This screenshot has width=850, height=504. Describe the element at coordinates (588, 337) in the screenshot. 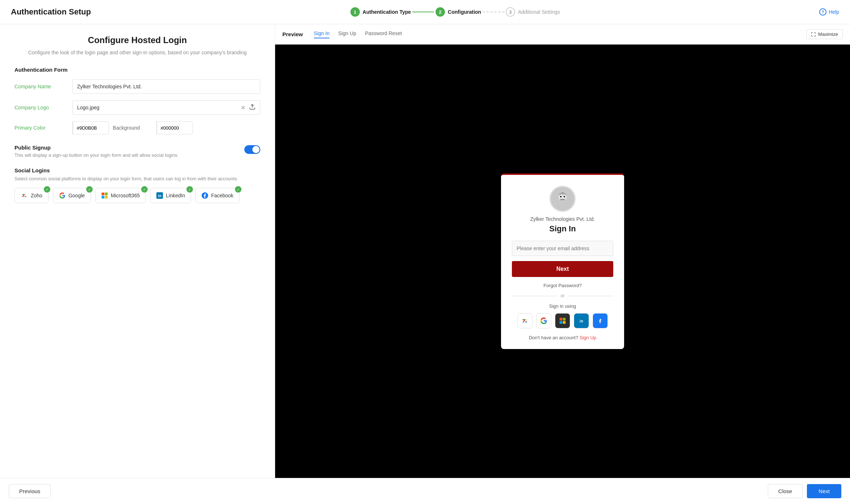

I see `sign-up-link: Sign Up` at that location.